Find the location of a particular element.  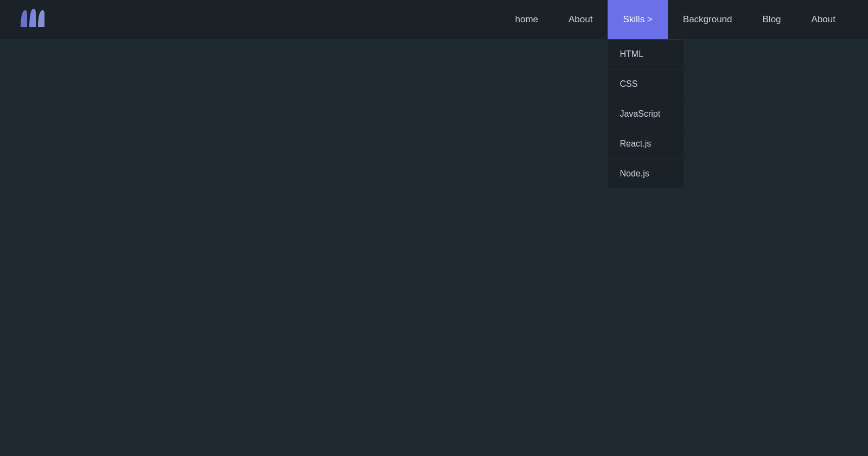

skills-dropdown-container: Skills > HTML CSS JavaScript React.js No… is located at coordinates (637, 20).